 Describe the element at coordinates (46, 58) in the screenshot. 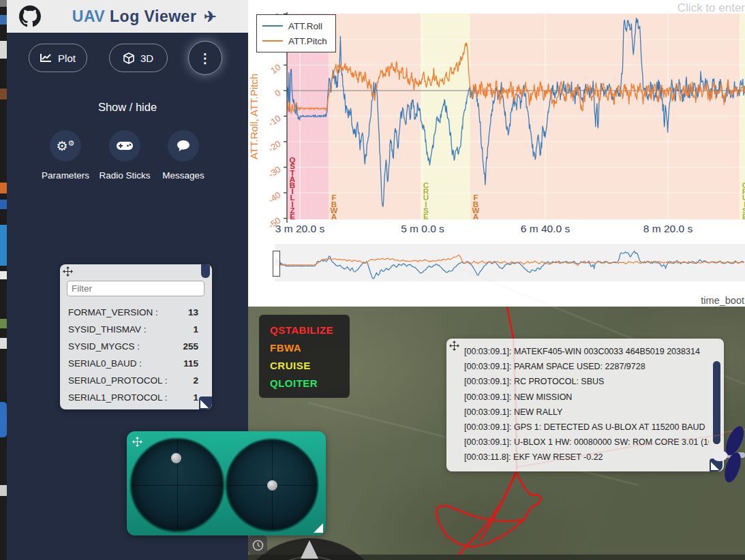

I see `chart-line-icon` at that location.